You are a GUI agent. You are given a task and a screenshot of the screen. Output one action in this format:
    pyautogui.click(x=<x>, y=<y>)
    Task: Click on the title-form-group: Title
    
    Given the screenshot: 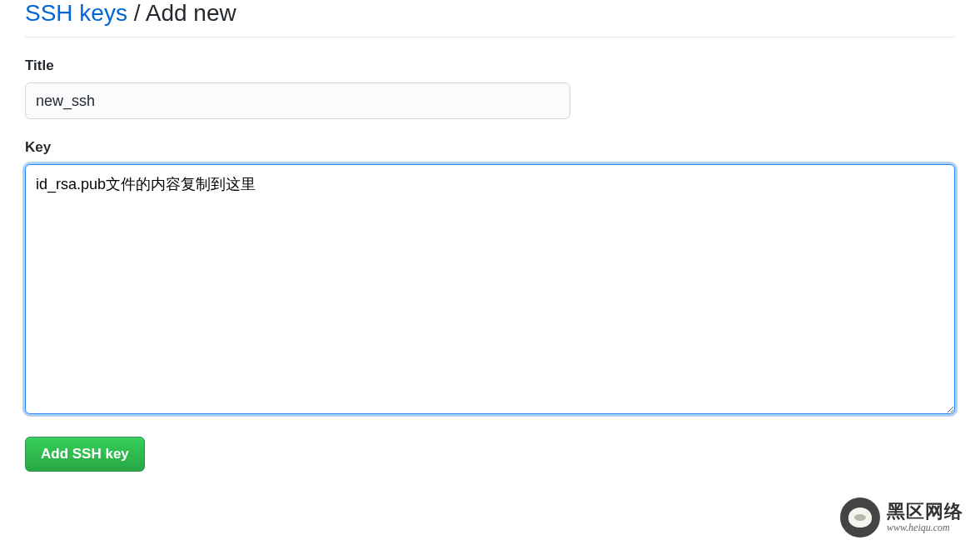 What is the action you would take?
    pyautogui.click(x=490, y=88)
    